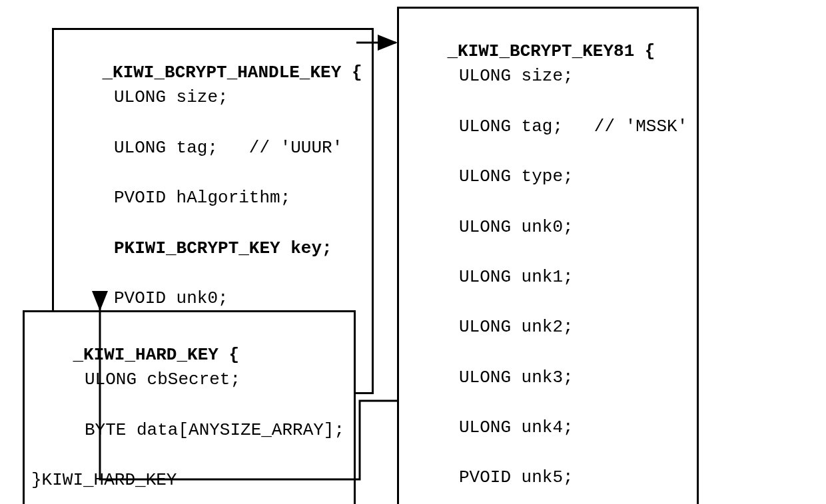 The width and height of the screenshot is (826, 504). What do you see at coordinates (546, 478) in the screenshot?
I see `field: PVOID unk5;` at bounding box center [546, 478].